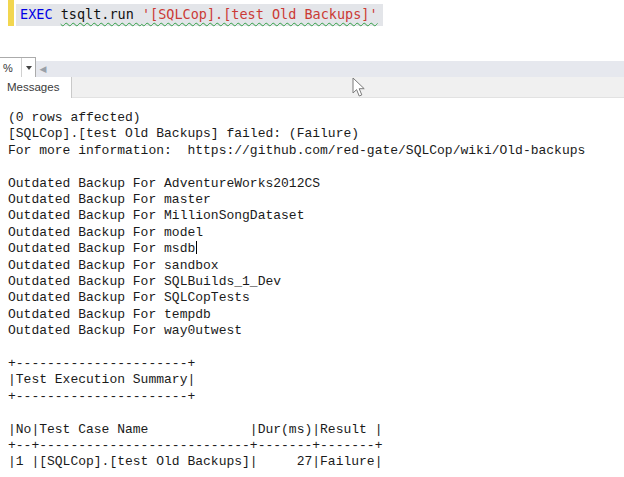 The height and width of the screenshot is (477, 624). I want to click on sql-statement: EXEC tsqlt.run '[SQLCop].[test Old Backu…, so click(200, 15).